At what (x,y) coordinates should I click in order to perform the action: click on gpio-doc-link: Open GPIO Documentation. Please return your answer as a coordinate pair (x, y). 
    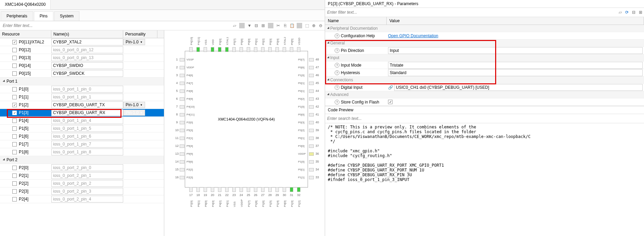
    Looking at the image, I should click on (413, 36).